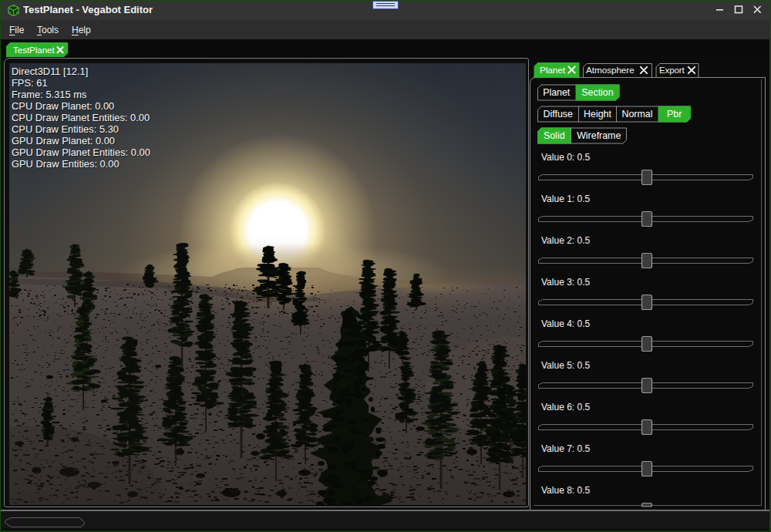  Describe the element at coordinates (558, 114) in the screenshot. I see `svg-text: Diffuse` at that location.